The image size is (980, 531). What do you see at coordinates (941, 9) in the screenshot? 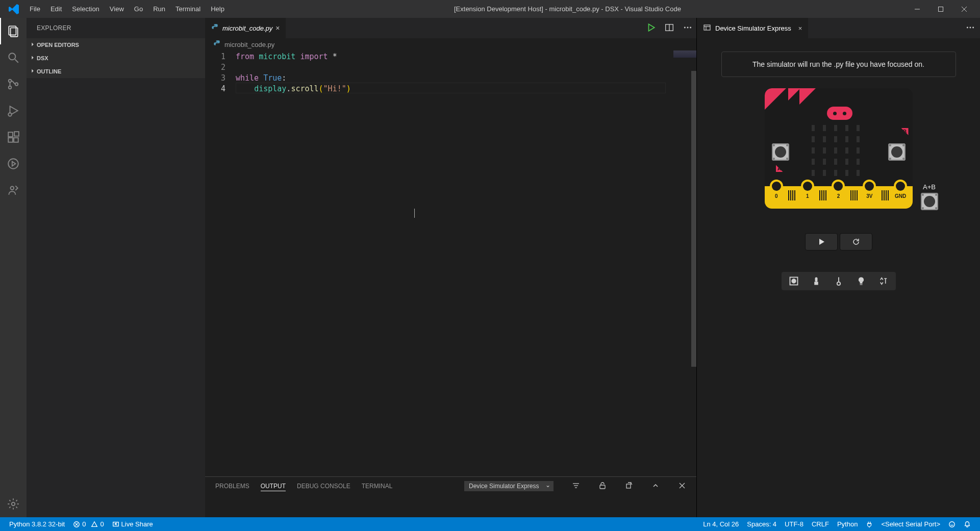
I see `maximize-button` at bounding box center [941, 9].